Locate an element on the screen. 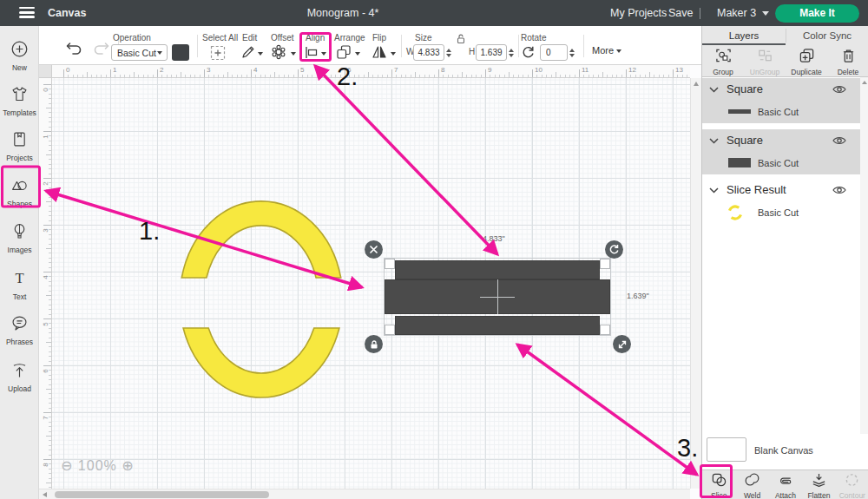 The width and height of the screenshot is (868, 499). offset-chevron-down-icon is located at coordinates (293, 54).